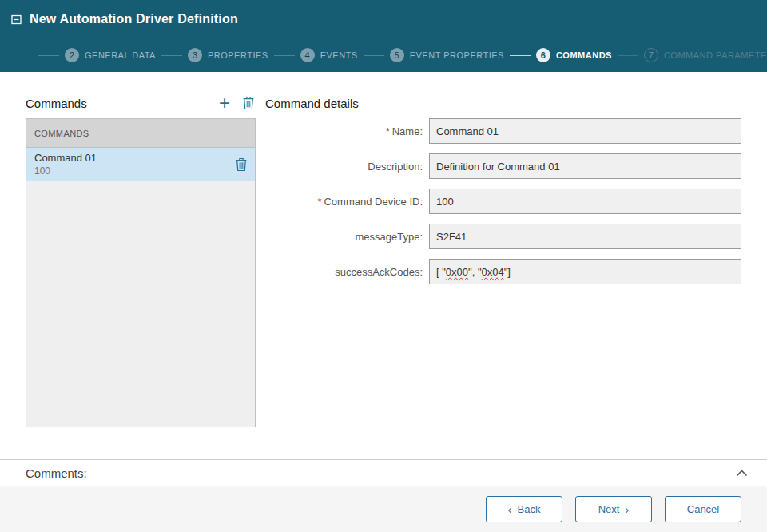 Image resolution: width=767 pixels, height=532 pixels. Describe the element at coordinates (347, 201) in the screenshot. I see `command-device-id-label: *Command Device ID:` at that location.